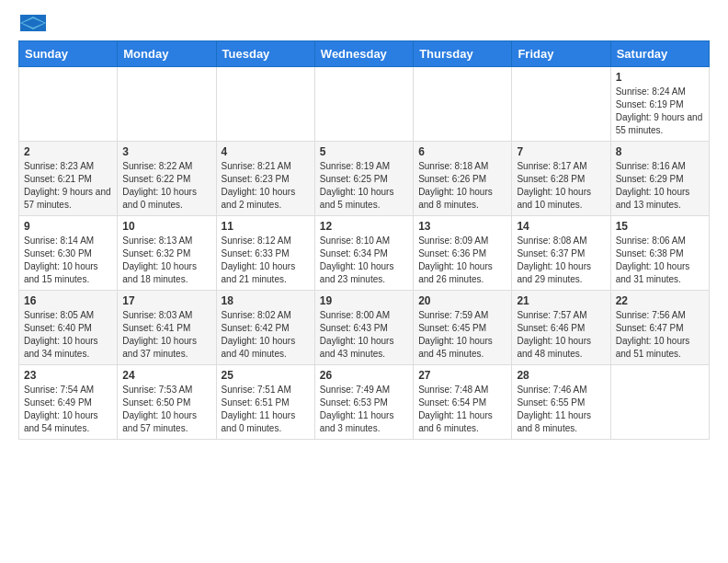  I want to click on calendar-cell: 13Sunrise: 8:09 AM Sunset: 6:36 PM Dayli…, so click(463, 254).